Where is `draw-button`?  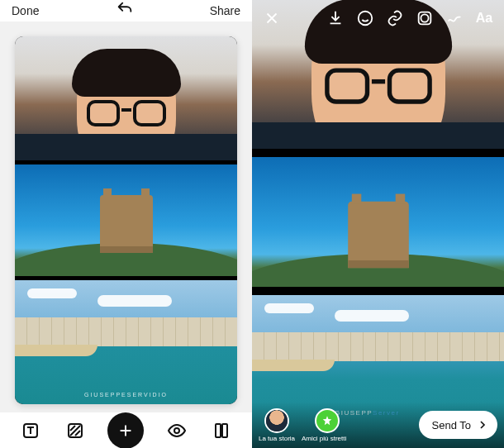
draw-button is located at coordinates (454, 18).